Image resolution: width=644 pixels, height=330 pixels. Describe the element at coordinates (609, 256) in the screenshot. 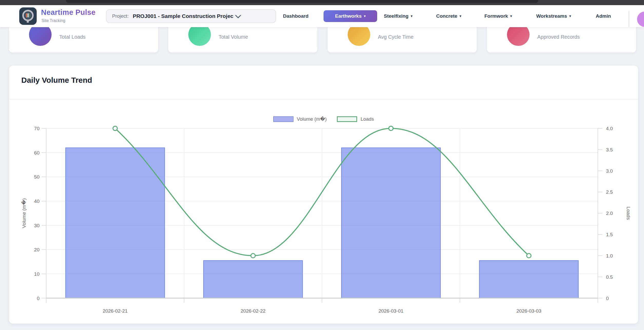

I see `right-axis-tick-label: 1.0` at that location.